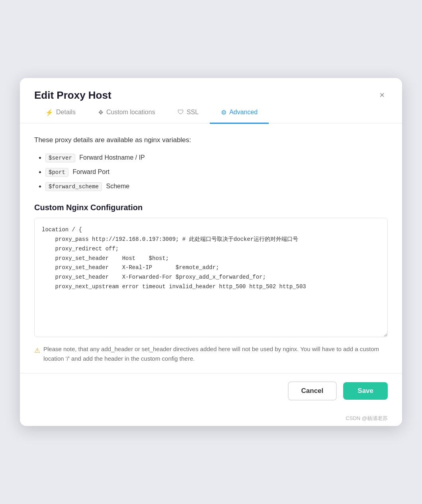 The height and width of the screenshot is (504, 422). Describe the element at coordinates (73, 96) in the screenshot. I see `modal-title: Edit Proxy Host` at that location.